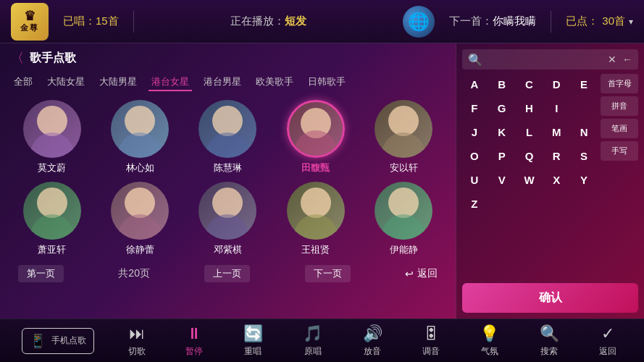  I want to click on first-page-btn: 第一页, so click(41, 274).